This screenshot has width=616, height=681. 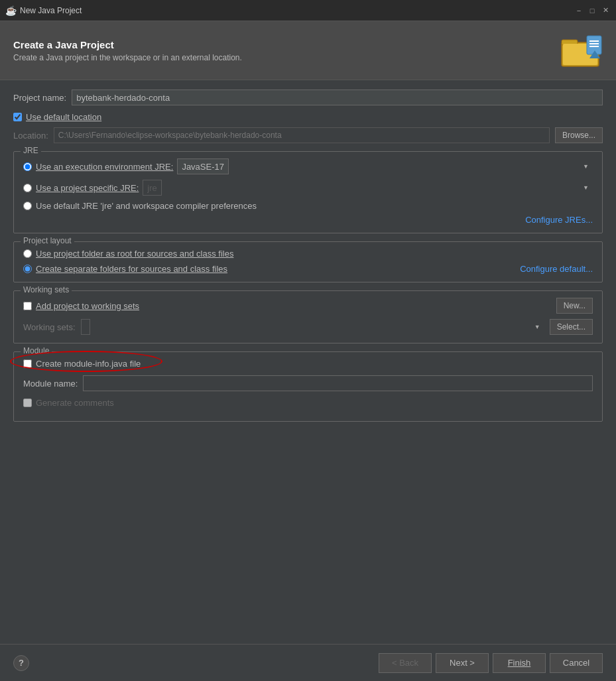 I want to click on project-name-row: Project name:, so click(x=308, y=97).